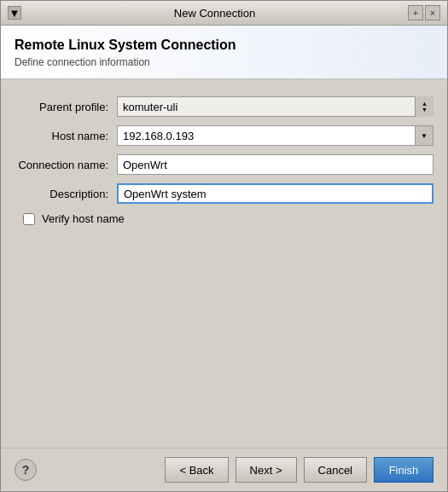 This screenshot has height=492, width=448. I want to click on parent-profile-label: Parent profile:, so click(66, 107).